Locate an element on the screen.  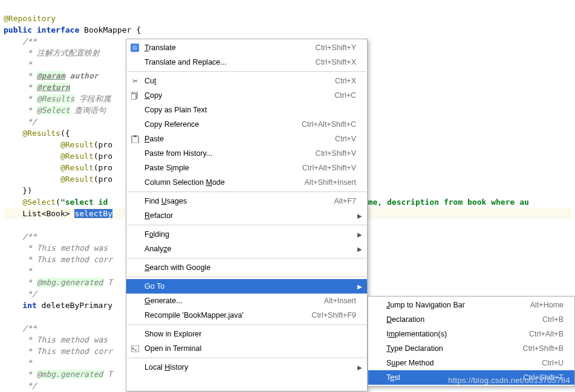
selected-method-name: selectBy is located at coordinates (93, 214).